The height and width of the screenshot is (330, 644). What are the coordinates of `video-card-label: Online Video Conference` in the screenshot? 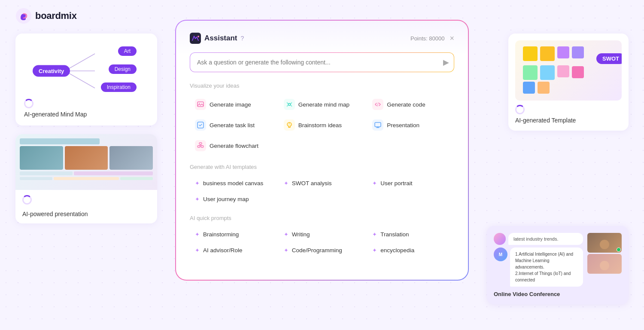 It's located at (558, 294).